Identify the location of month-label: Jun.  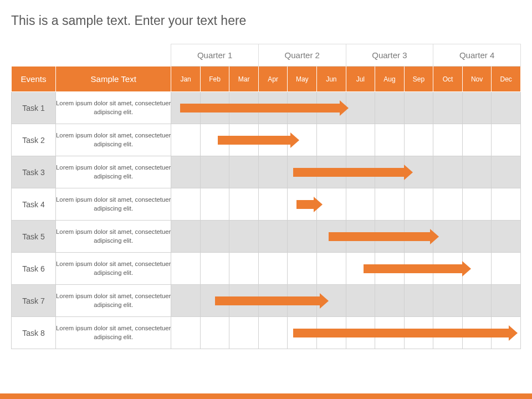
(331, 79).